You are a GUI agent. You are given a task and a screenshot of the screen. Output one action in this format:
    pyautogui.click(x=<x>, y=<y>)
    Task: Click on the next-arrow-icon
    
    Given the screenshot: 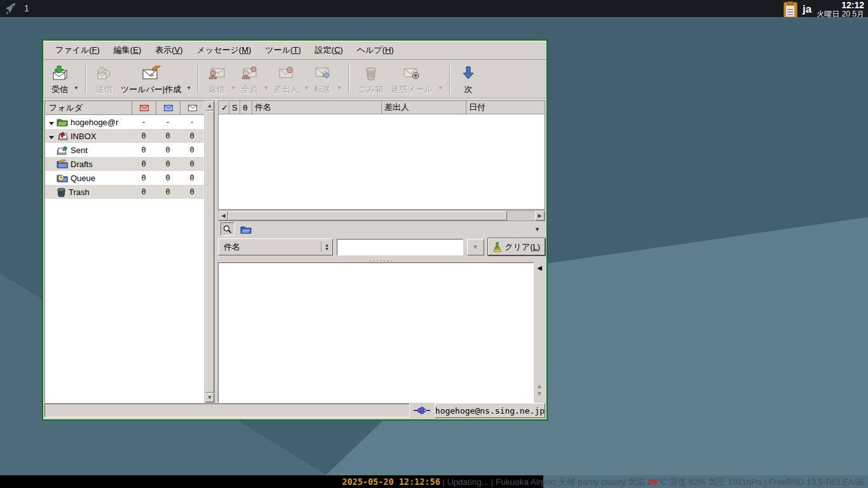 What is the action you would take?
    pyautogui.click(x=468, y=73)
    